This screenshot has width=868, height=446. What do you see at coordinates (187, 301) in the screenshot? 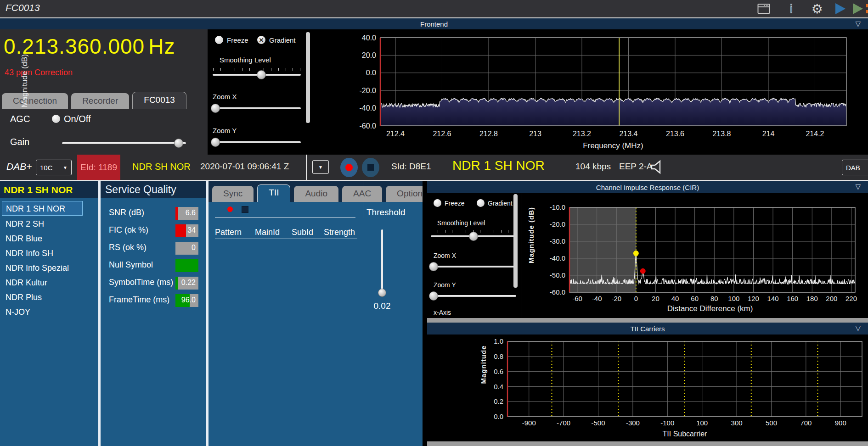
I see `quality-bar: 96.0` at bounding box center [187, 301].